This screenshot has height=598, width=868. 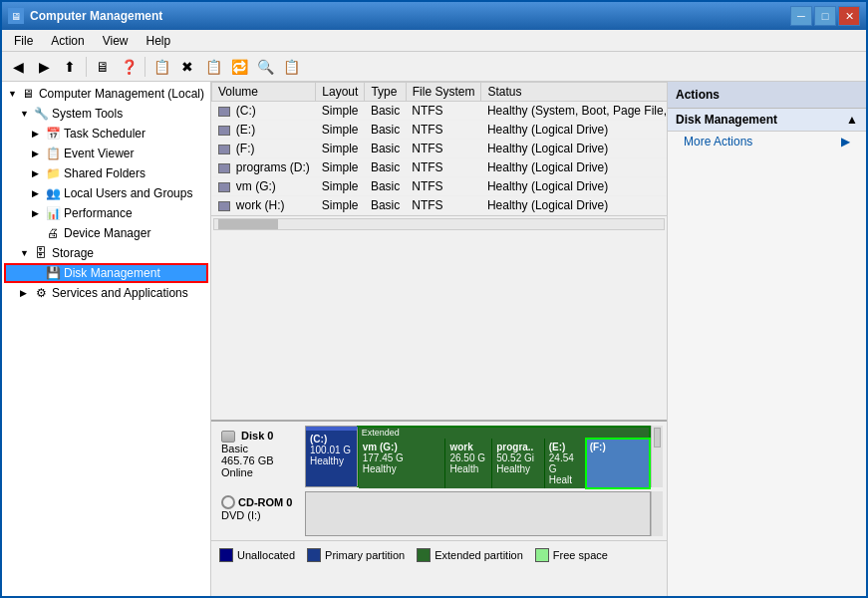 What do you see at coordinates (767, 142) in the screenshot?
I see `actions-more-actions: More Actions ▶` at bounding box center [767, 142].